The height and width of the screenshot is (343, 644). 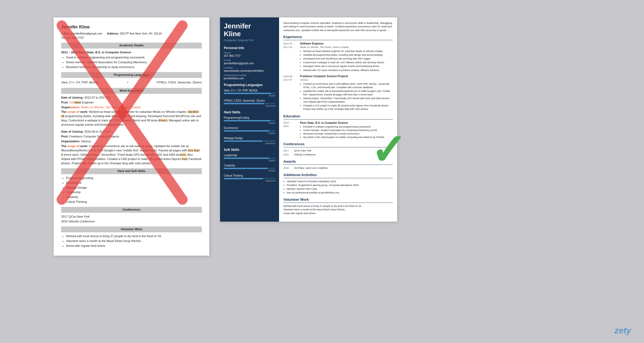 What do you see at coordinates (131, 222) in the screenshot?
I see `conf-2: 2016 Velocity Conference` at bounding box center [131, 222].